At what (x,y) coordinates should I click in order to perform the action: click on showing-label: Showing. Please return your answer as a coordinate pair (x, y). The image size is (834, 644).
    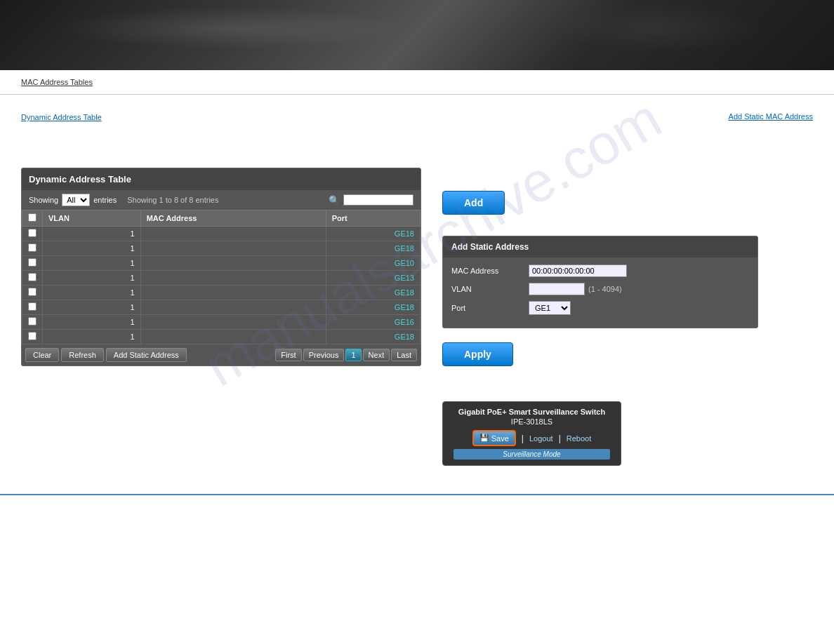
    Looking at the image, I should click on (44, 200).